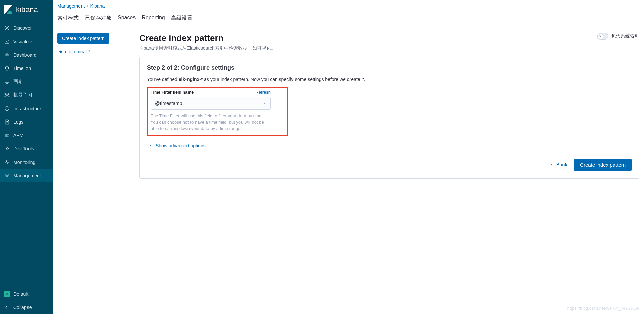  What do you see at coordinates (625, 36) in the screenshot?
I see `system-indices-label: 包含系统索引` at bounding box center [625, 36].